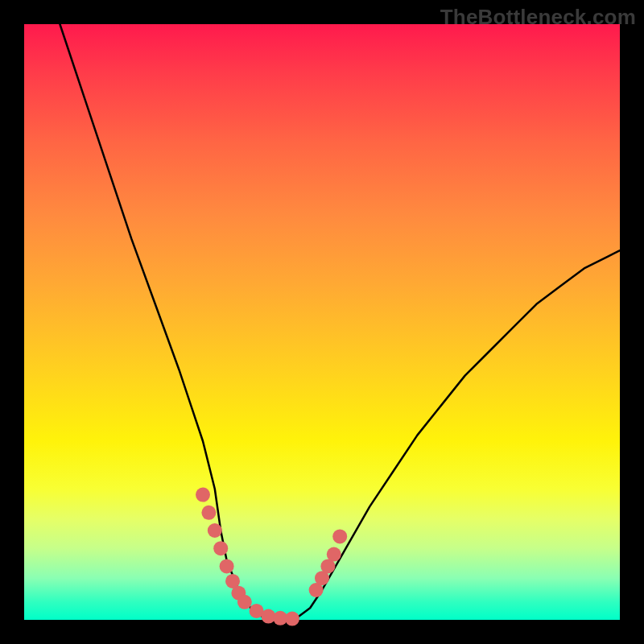  Describe the element at coordinates (538, 18) in the screenshot. I see `watermark-label: TheBottleneck.com` at that location.